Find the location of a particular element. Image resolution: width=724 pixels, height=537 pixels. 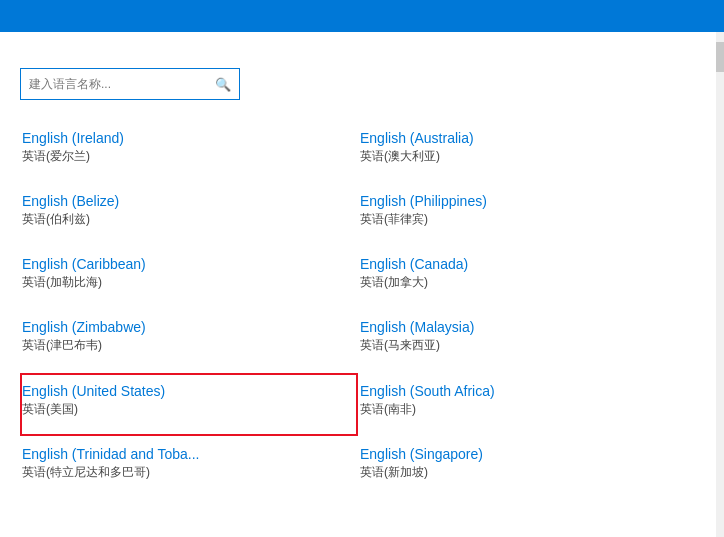

lang-name-zimbabwe: English (Zimbabwe) is located at coordinates (184, 327).